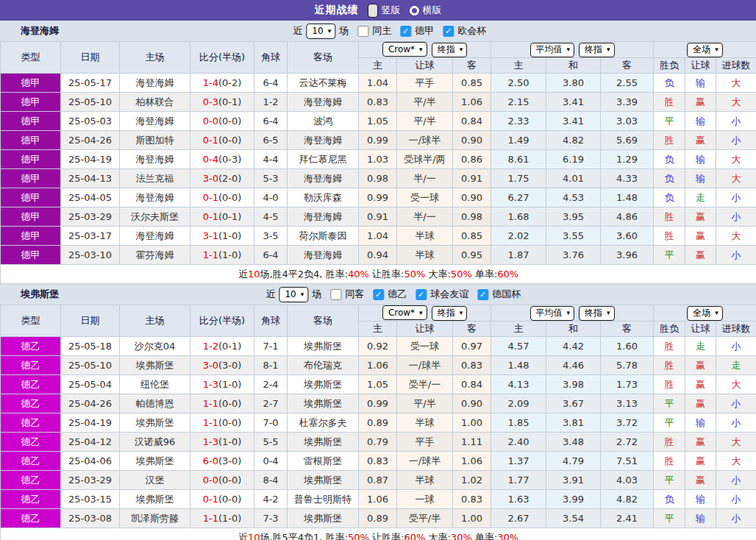  Describe the element at coordinates (90, 255) in the screenshot. I see `date-cell: 25-03-10` at that location.